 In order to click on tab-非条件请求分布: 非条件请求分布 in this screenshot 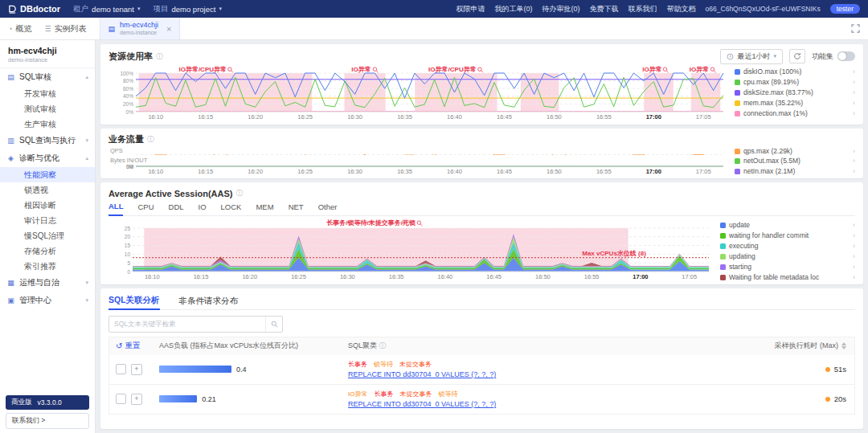, I will do `click(209, 301)`.